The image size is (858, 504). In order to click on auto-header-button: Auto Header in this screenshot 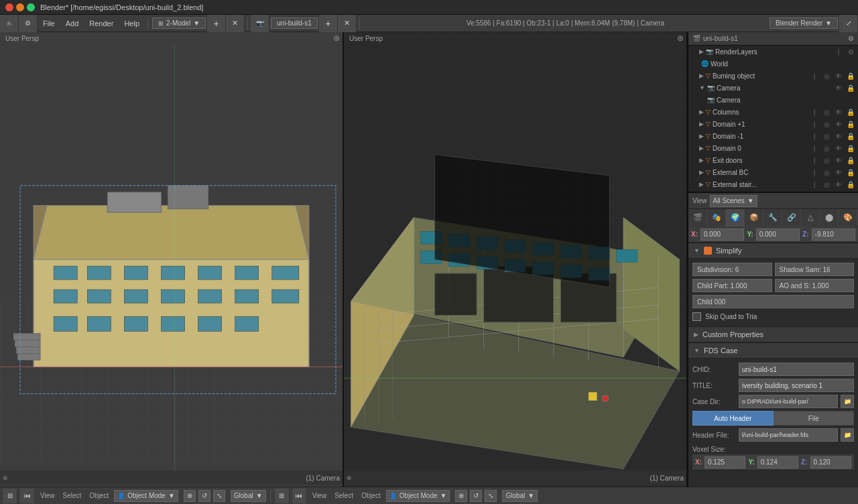, I will do `click(733, 418)`.